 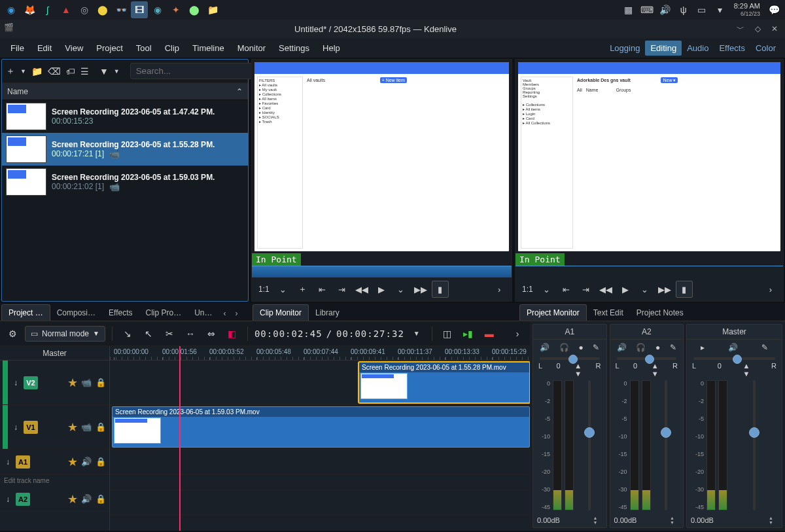 I want to click on tray-clock: 8:29 AM 6/12/23, so click(x=747, y=10).